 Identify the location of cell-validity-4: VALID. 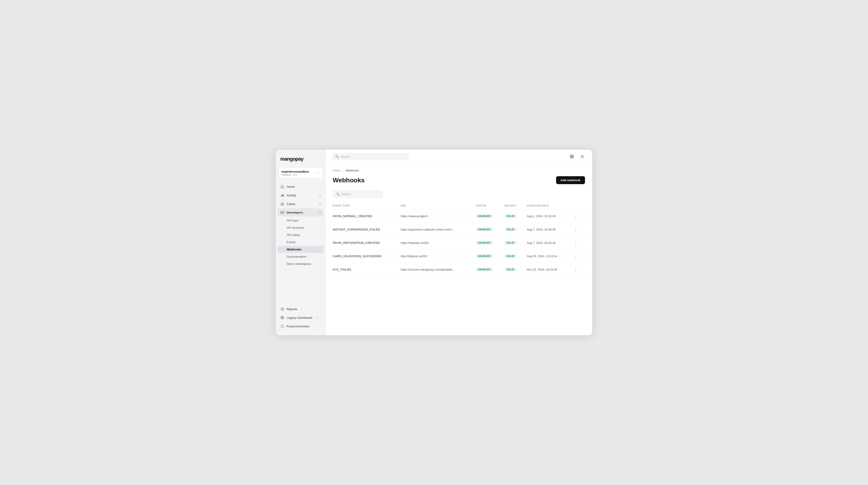
(513, 269).